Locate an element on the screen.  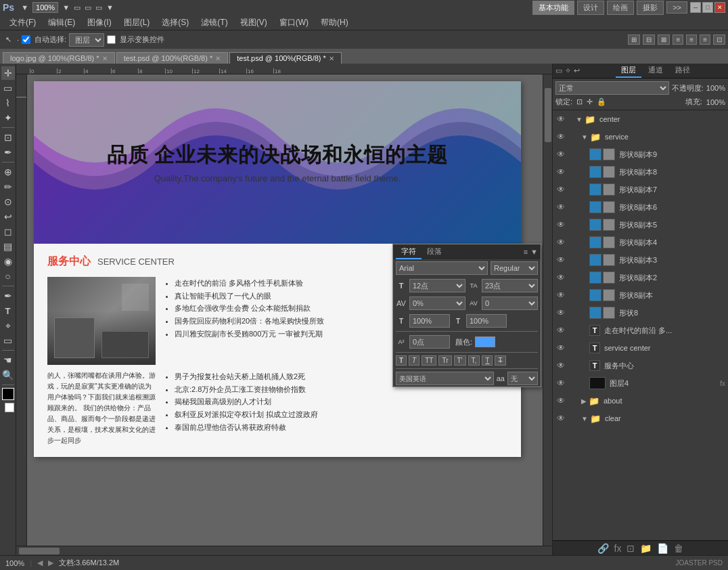
char-tab-paragraph: 段落 is located at coordinates (434, 252).